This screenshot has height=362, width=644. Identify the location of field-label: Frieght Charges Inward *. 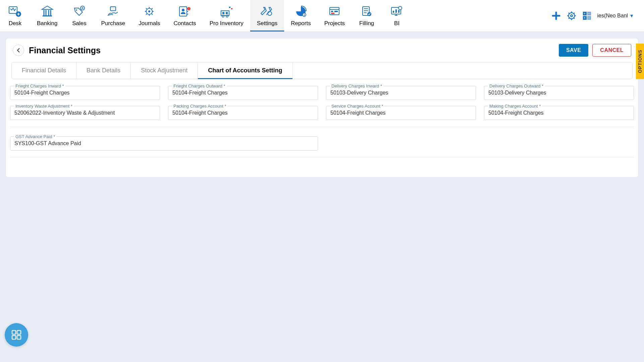
(40, 86).